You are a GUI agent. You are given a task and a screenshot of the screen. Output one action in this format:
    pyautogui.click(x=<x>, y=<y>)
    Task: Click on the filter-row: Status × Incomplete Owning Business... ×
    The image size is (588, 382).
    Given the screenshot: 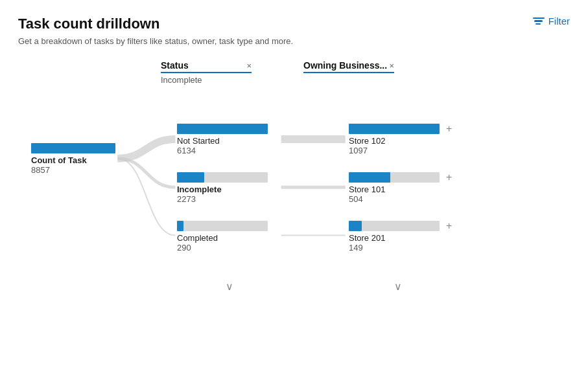 What is the action you would take?
    pyautogui.click(x=366, y=73)
    